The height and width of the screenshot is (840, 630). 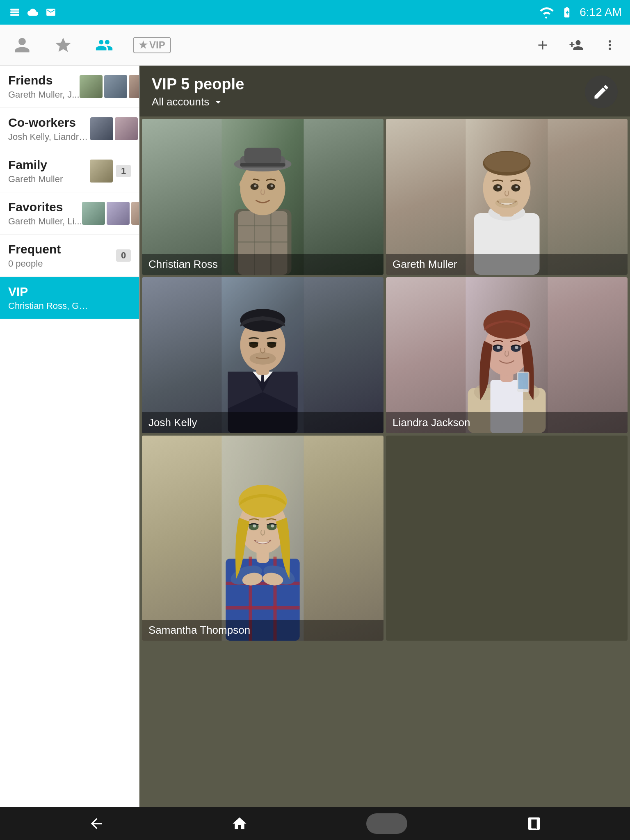 What do you see at coordinates (62, 256) in the screenshot?
I see `sidebar-item-frequent-content: Frequent 0 people` at bounding box center [62, 256].